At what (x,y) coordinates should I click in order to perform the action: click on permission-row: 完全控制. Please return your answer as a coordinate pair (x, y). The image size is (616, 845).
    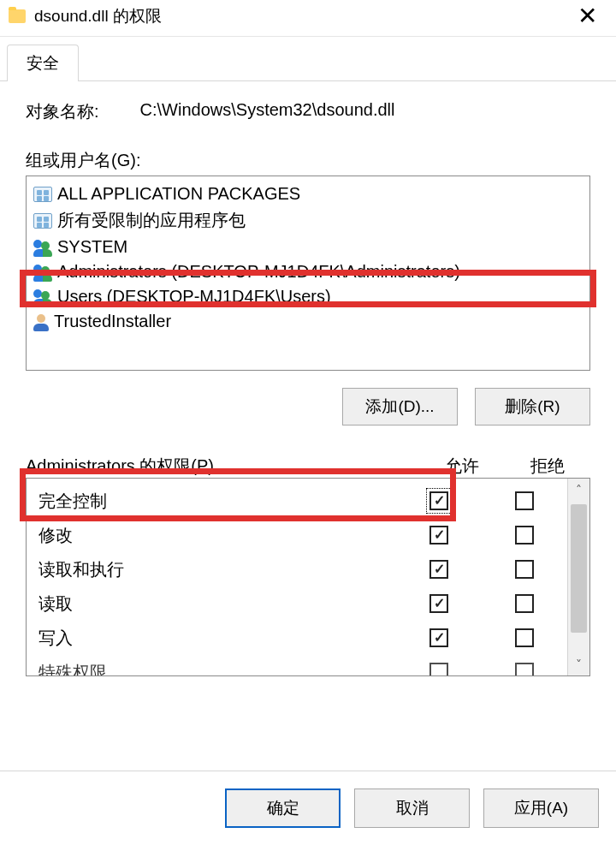
    Looking at the image, I should click on (303, 501).